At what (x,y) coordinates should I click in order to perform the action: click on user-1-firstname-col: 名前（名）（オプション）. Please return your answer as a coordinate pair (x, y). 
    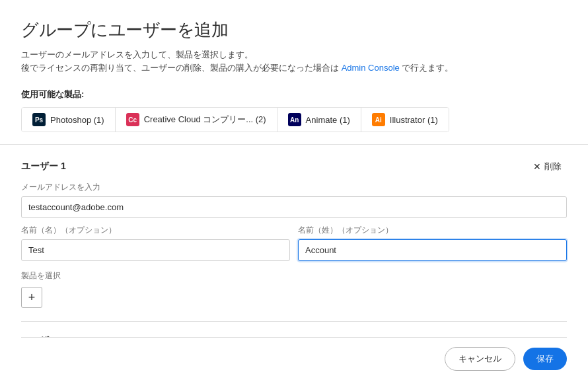
    Looking at the image, I should click on (156, 243).